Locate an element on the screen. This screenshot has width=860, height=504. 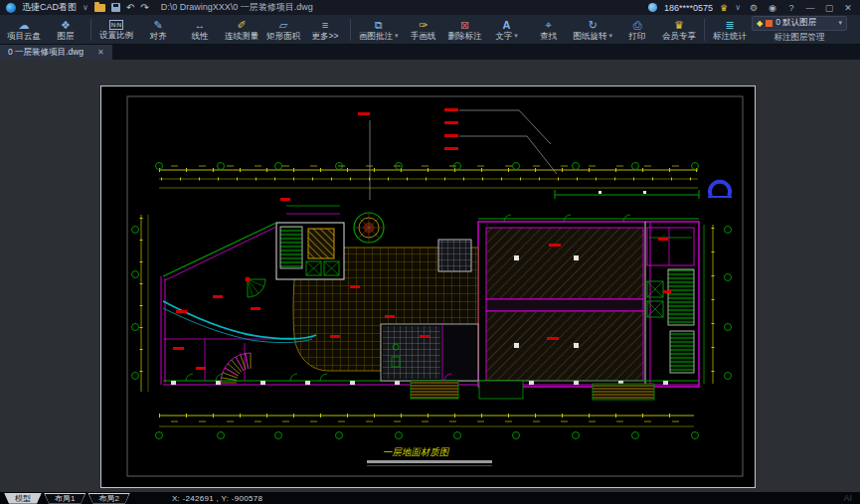
toolbar-label: 图层 is located at coordinates (66, 36).